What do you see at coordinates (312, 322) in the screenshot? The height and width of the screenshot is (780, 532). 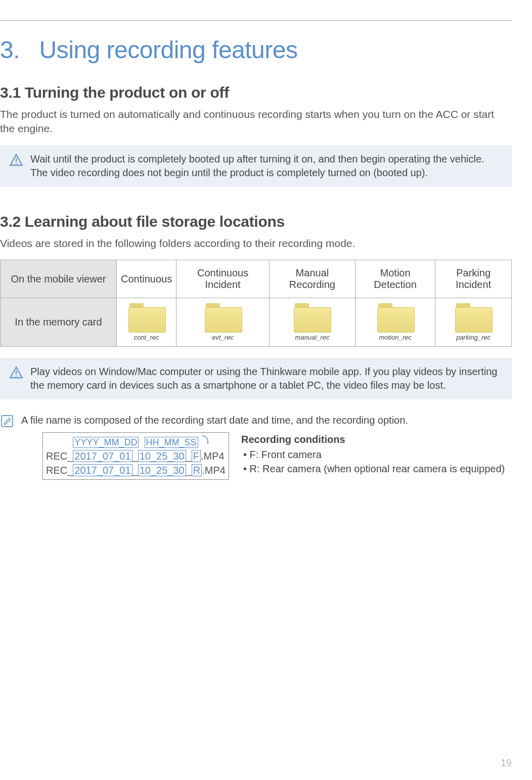 I see `table-cell: manual_rec` at bounding box center [312, 322].